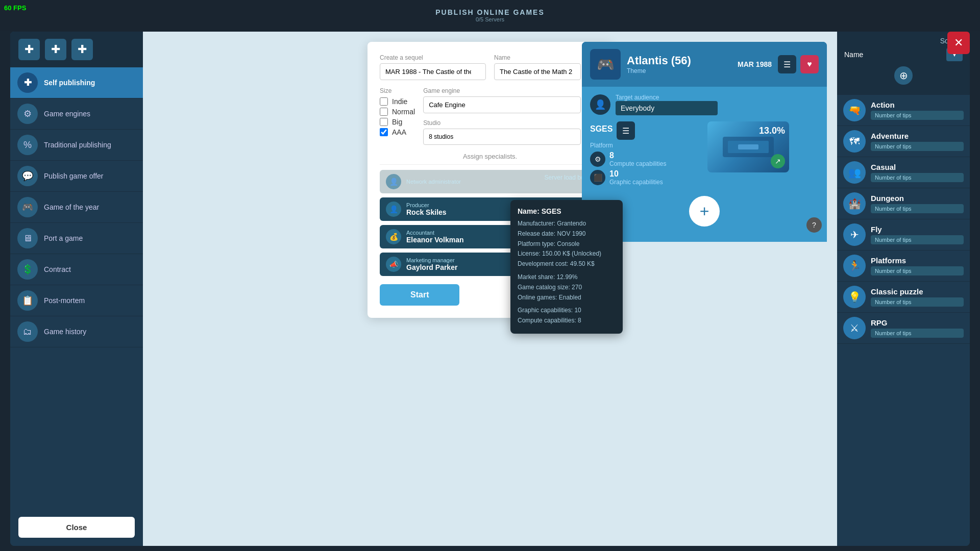  What do you see at coordinates (420, 295) in the screenshot?
I see `start-button: Start` at bounding box center [420, 295].